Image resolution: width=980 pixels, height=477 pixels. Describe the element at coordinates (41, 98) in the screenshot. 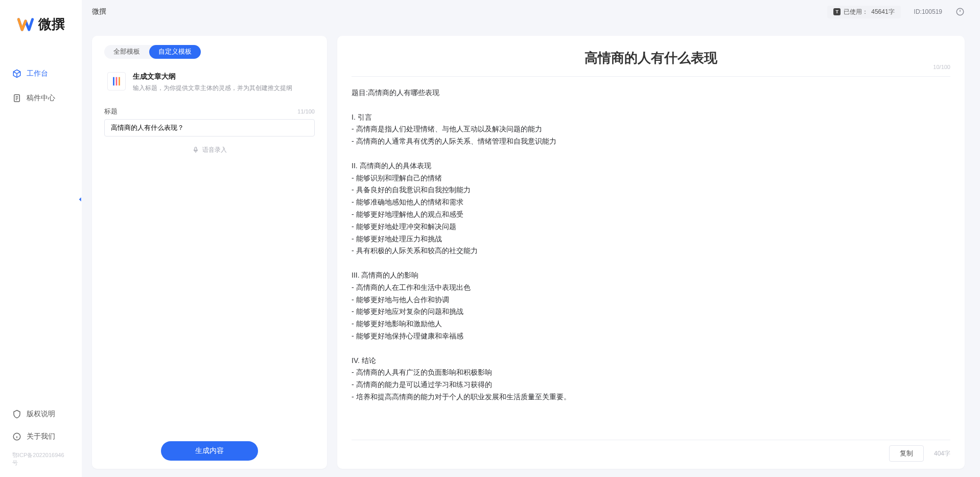

I see `nav-drafts: 稿件中心` at that location.